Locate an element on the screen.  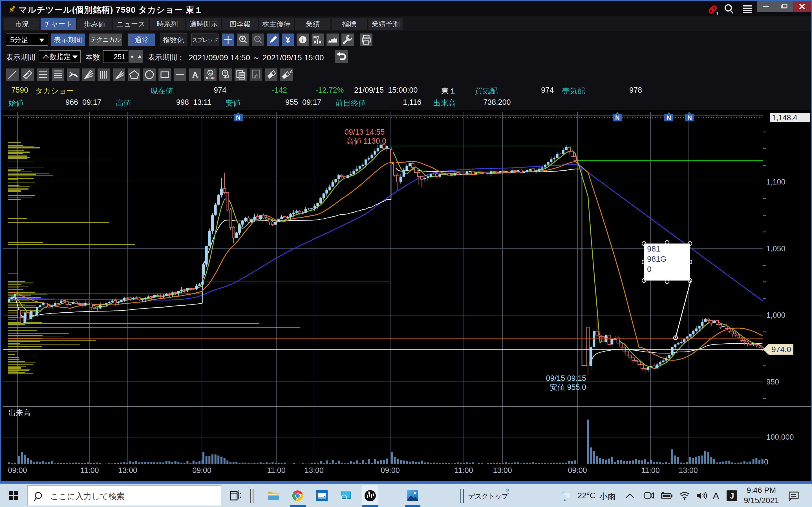
svg-text: 950 is located at coordinates (773, 382).